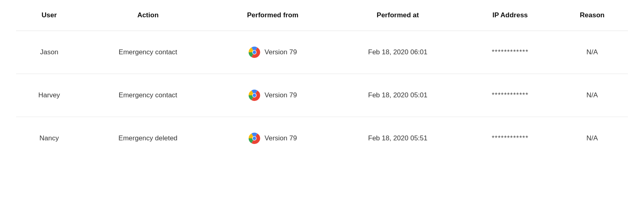  I want to click on cell-user: Jason, so click(49, 52).